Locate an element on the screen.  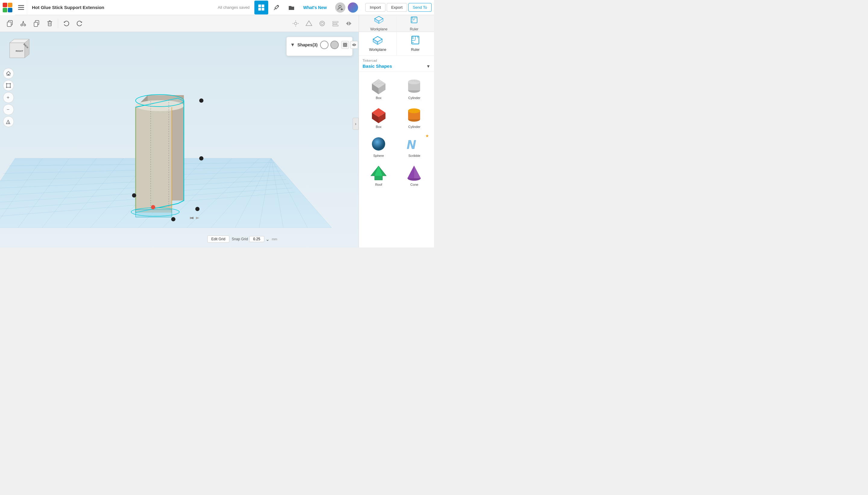
workplane-icon is located at coordinates (379, 21).